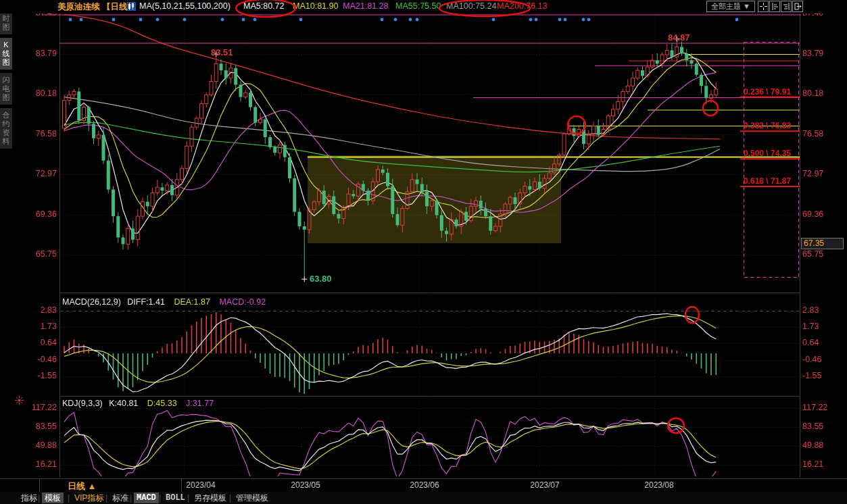 The image size is (847, 504). Describe the element at coordinates (176, 498) in the screenshot. I see `bottom-tab-6: BOLL` at that location.